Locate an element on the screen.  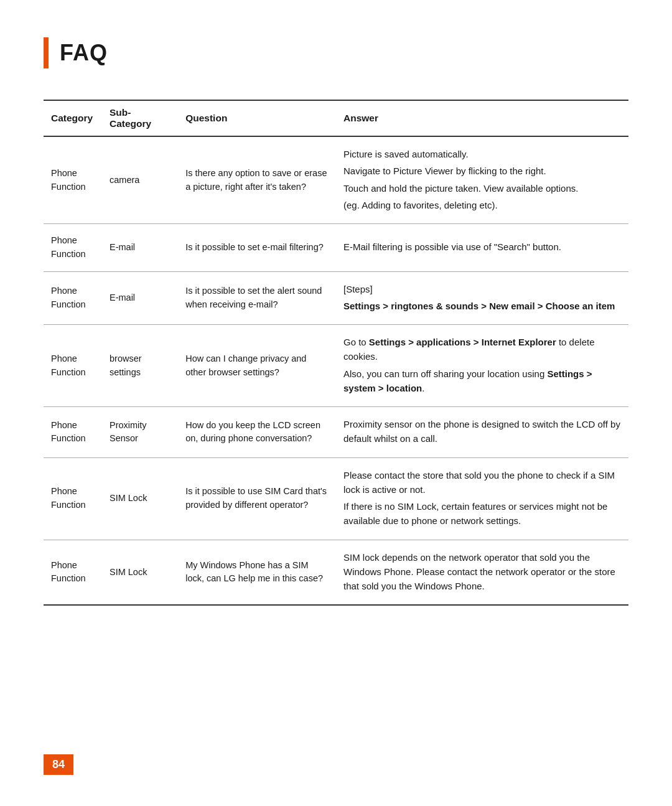
cell-subcategory: camera is located at coordinates (140, 180).